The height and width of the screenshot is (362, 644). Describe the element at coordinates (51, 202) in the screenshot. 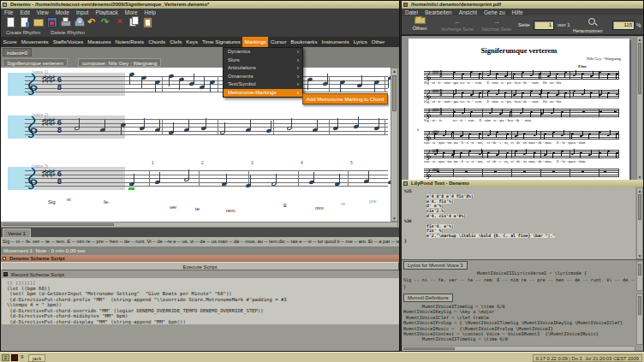

I see `lyric-syllable: Sig` at that location.